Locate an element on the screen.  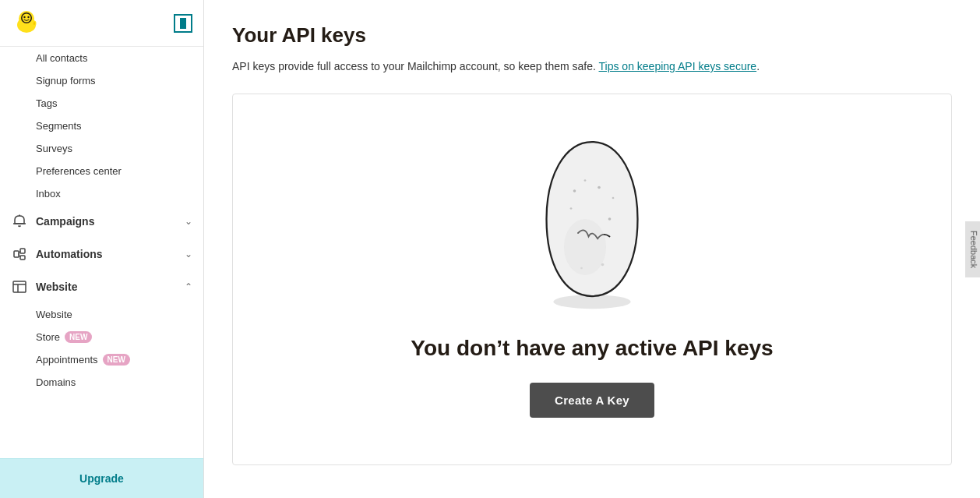
contacts-children: All contacts Signup forms Tags Segments … is located at coordinates (101, 126).